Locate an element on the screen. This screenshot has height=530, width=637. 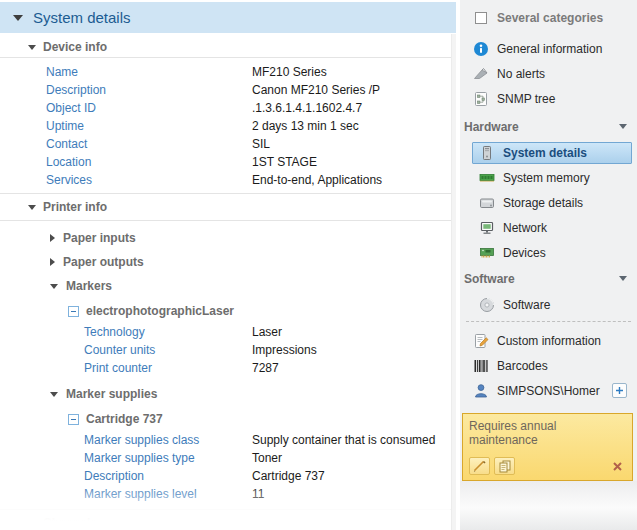
property-row: Marker supplies type Toner is located at coordinates (228, 458).